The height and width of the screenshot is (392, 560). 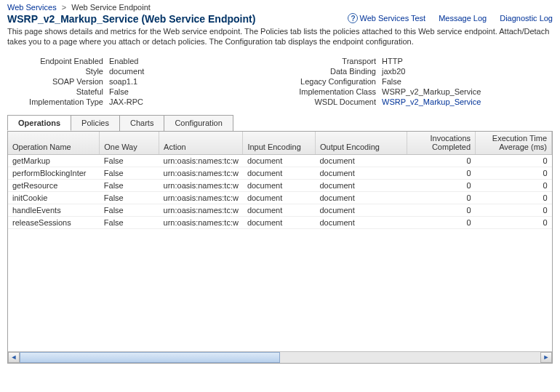 What do you see at coordinates (198, 123) in the screenshot?
I see `tab-configuration: Configuration` at bounding box center [198, 123].